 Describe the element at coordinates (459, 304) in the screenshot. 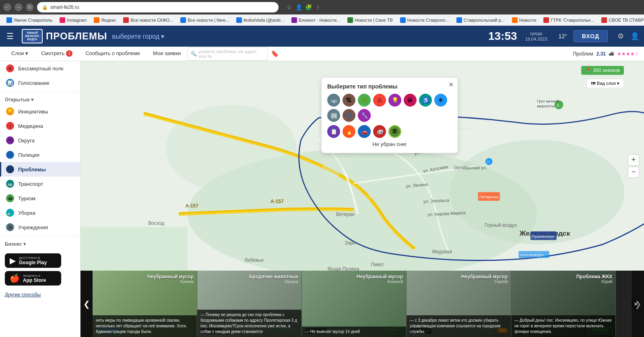

I see `carousel-item: Неубранный мусор Сергей 2023-03-27 ГОТОВ…` at that location.